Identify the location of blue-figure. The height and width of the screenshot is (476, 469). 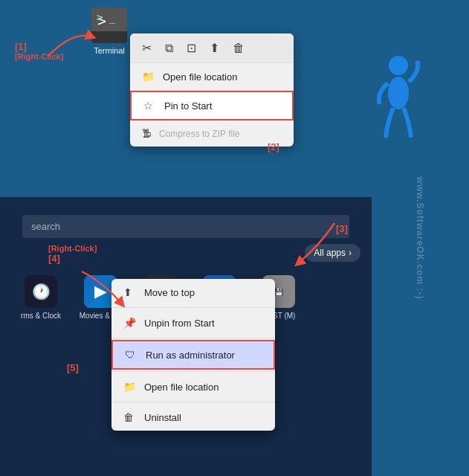
(398, 100).